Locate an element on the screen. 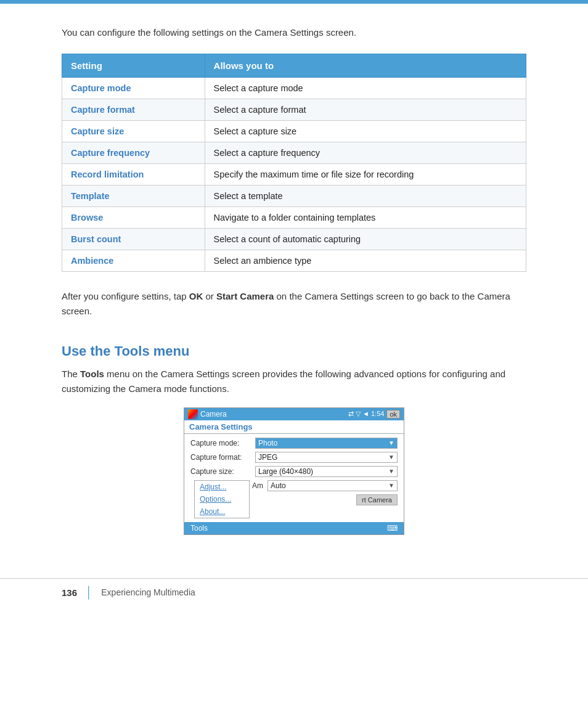 This screenshot has height=723, width=588. setting-link-7: Burst count is located at coordinates (96, 239).